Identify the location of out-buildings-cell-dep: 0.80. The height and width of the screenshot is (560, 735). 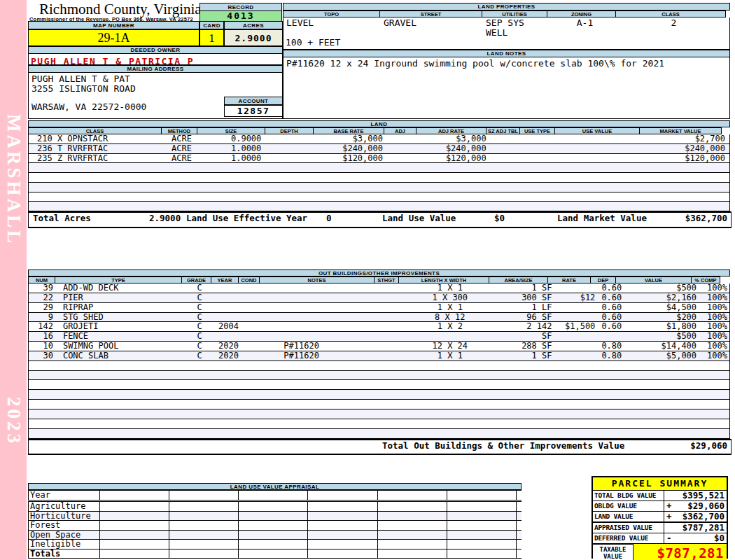
(610, 356).